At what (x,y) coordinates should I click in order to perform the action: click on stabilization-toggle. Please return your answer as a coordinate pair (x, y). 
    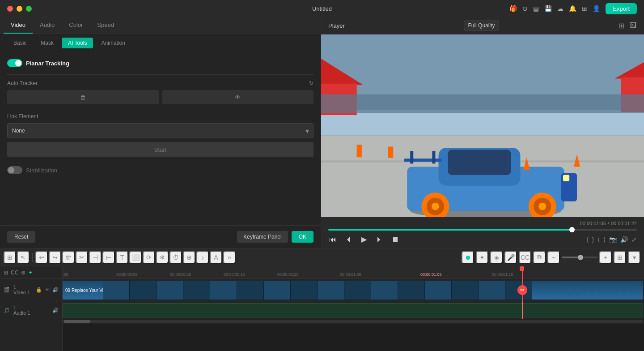
    Looking at the image, I should click on (15, 170).